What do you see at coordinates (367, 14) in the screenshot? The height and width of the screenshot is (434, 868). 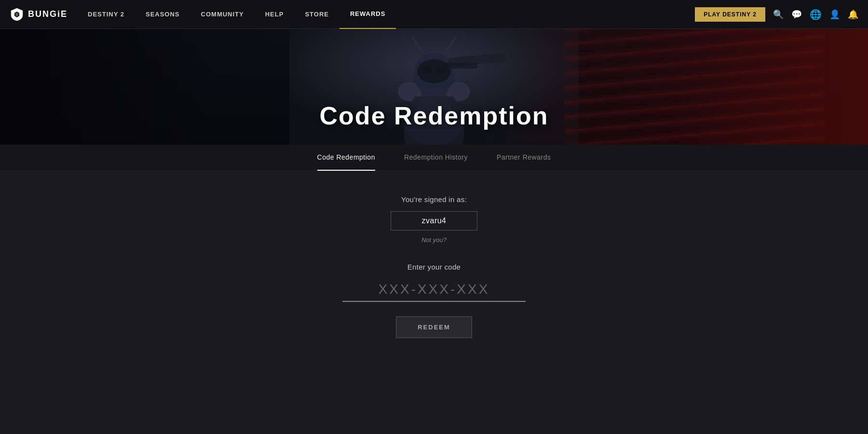 I see `nav-link-rewards: REWARDS` at bounding box center [367, 14].